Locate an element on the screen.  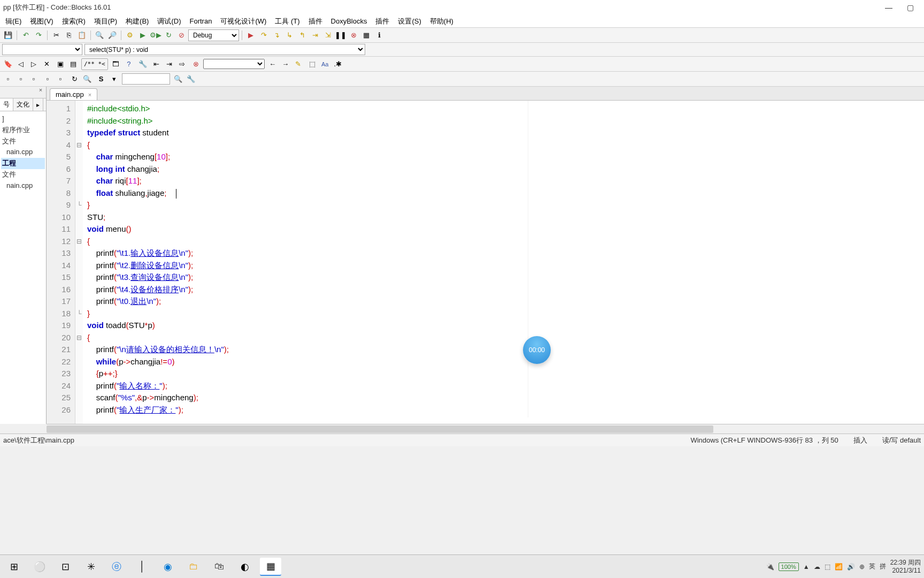
ime-mode: 拼 is located at coordinates (883, 566).